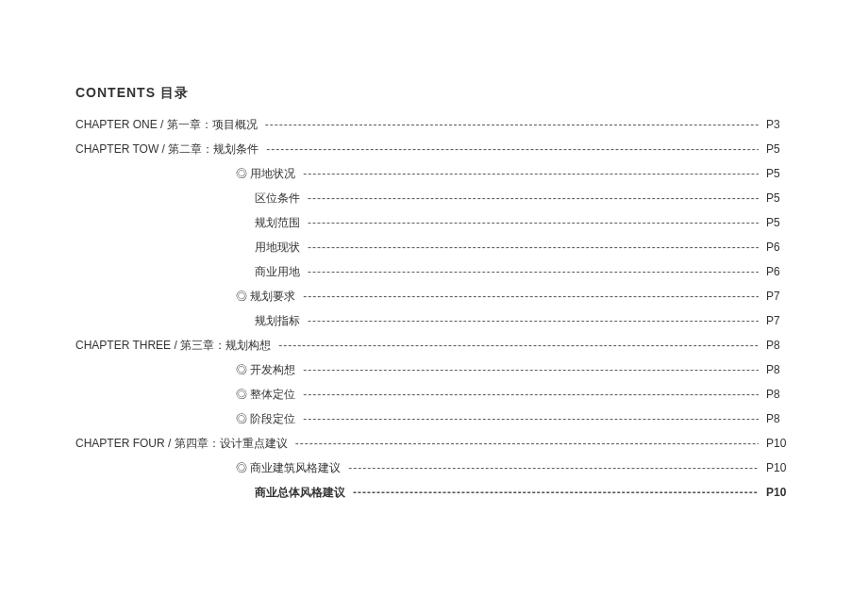 The image size is (868, 614). I want to click on toc-entry-label: 规划指标, so click(277, 321).